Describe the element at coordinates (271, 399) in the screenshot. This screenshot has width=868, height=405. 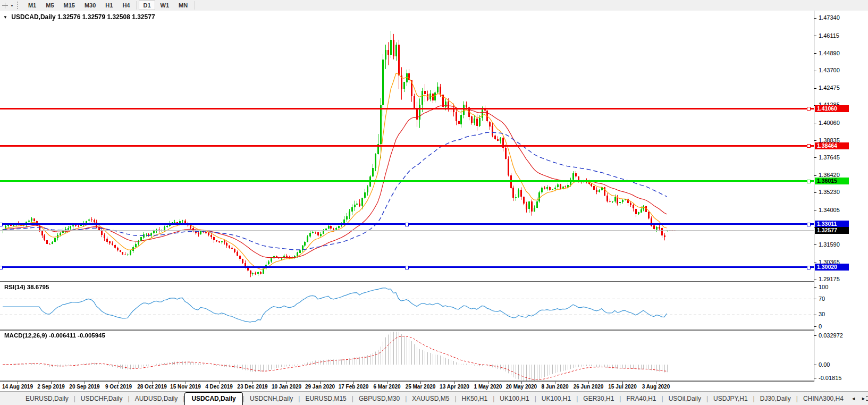
I see `chart-tab-usdcnh-daily: USDCNH,Daily` at that location.